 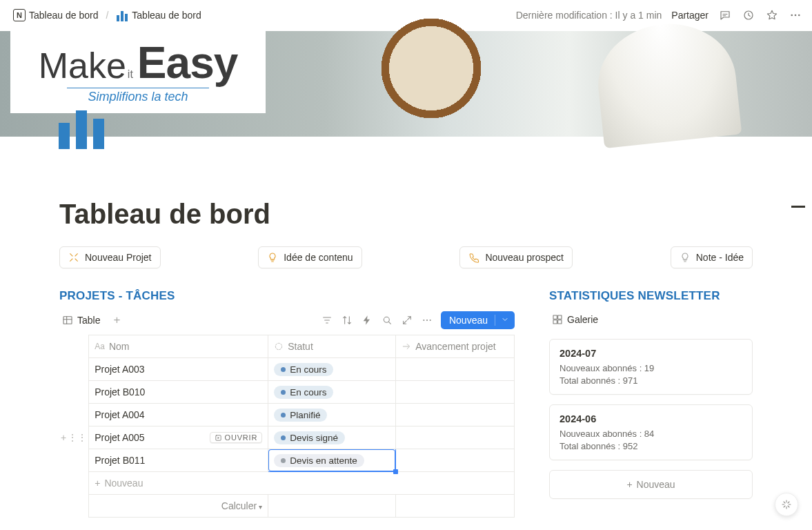 What do you see at coordinates (651, 410) in the screenshot?
I see `newsletter-section: STATISTIQUES NEWSLETTER Galerie 2024-07N…` at bounding box center [651, 410].